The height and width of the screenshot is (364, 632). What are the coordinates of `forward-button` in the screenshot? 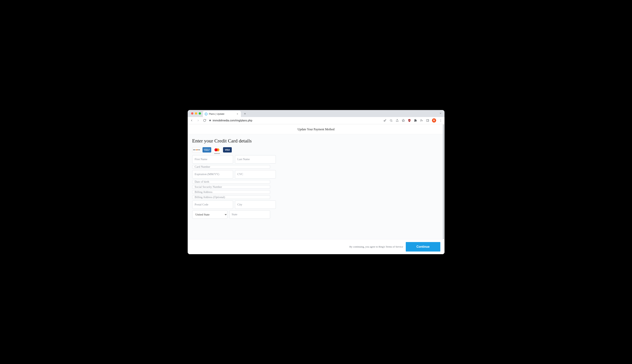 It's located at (198, 120).